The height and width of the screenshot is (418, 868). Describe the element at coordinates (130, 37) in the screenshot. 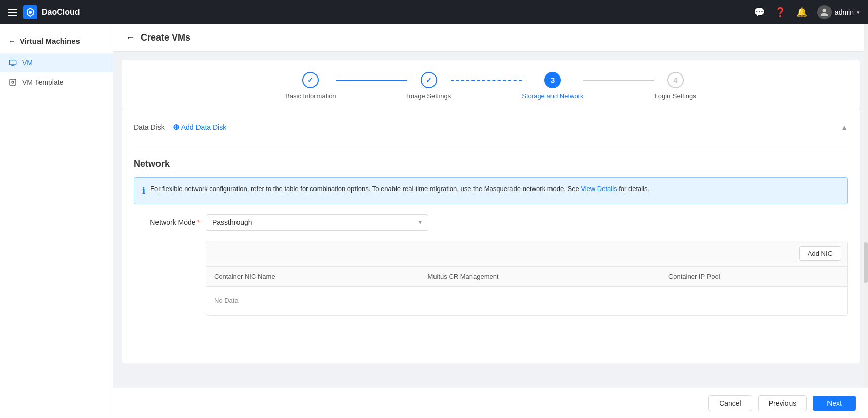

I see `page-back-button: ←` at that location.